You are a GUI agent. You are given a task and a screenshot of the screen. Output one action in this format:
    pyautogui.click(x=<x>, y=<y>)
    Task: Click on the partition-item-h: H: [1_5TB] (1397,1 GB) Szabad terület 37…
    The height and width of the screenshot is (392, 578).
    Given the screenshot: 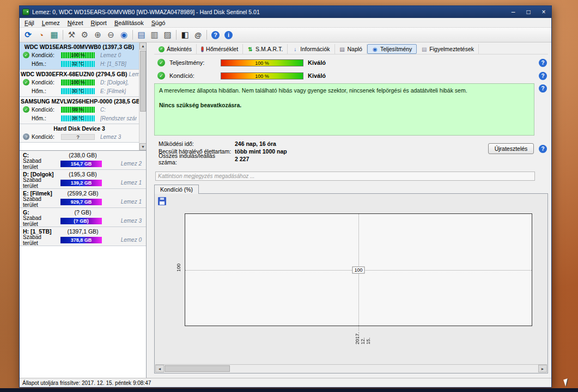 What is the action you would take?
    pyautogui.click(x=83, y=236)
    